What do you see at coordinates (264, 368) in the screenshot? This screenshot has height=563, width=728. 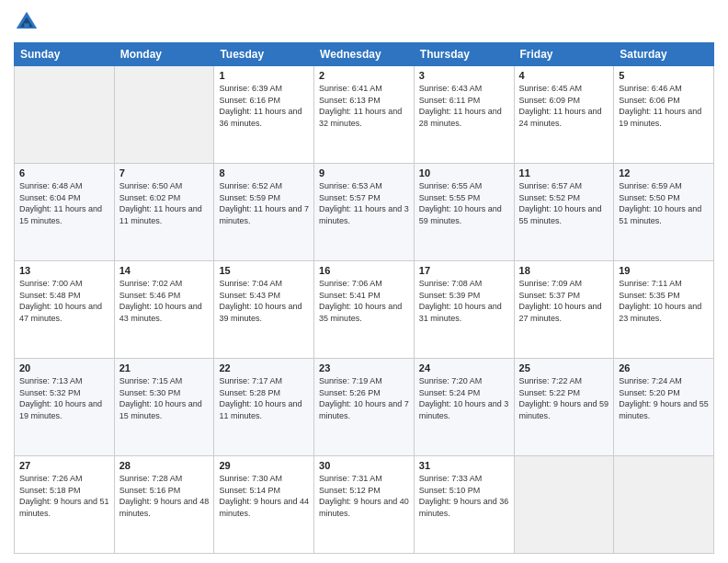 I see `day-number: 22` at bounding box center [264, 368].